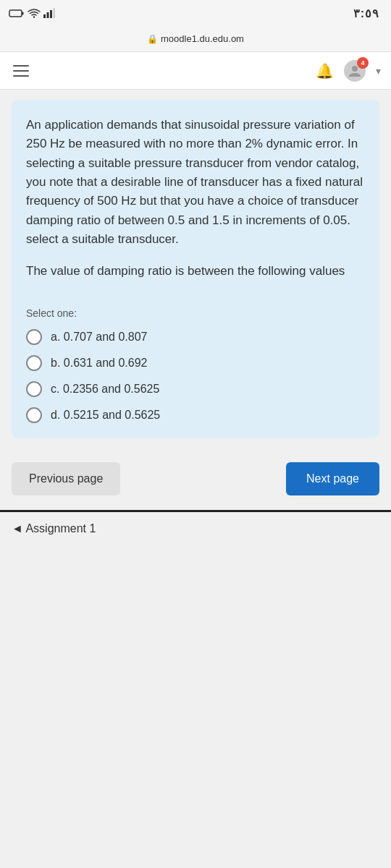 This screenshot has width=391, height=868. Describe the element at coordinates (32, 13) in the screenshot. I see `status-icons` at that location.